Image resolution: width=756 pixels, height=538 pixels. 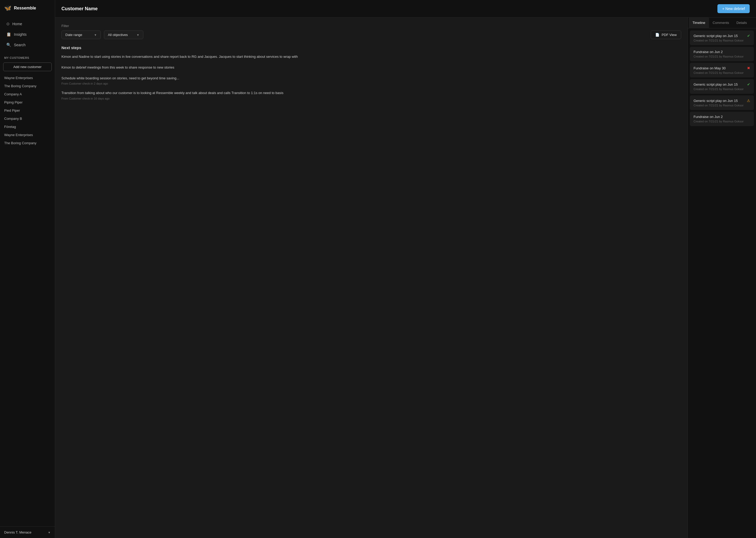 I want to click on next-steps-title: Next steps, so click(x=371, y=48).